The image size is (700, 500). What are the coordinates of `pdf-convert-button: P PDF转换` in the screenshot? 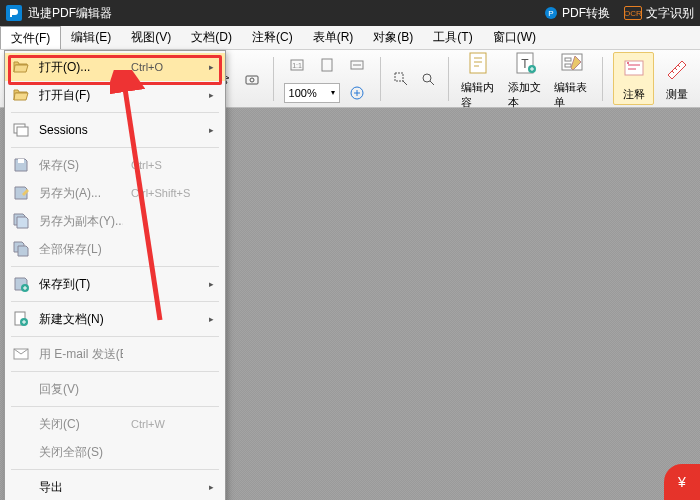 It's located at (577, 14).